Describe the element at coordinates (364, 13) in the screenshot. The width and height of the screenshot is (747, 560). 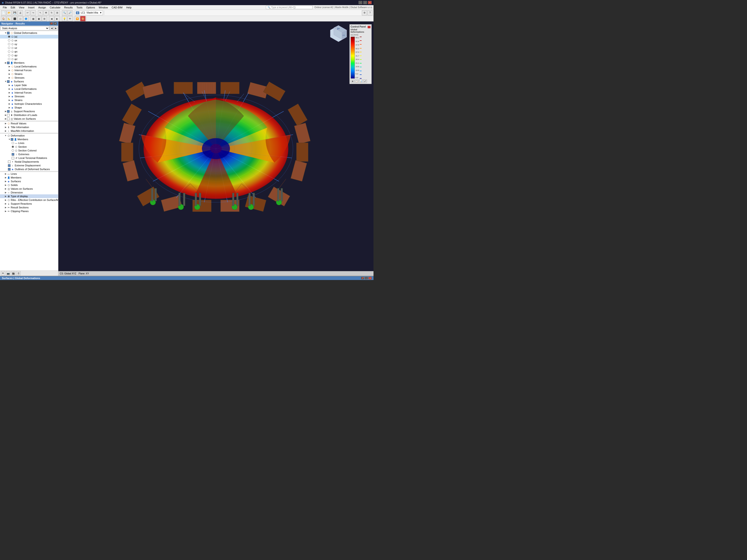
I see `settings-btn: ⚙` at that location.